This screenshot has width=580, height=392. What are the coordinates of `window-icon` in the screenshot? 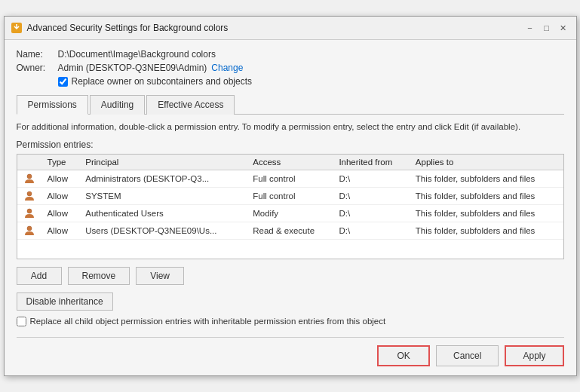 It's located at (17, 28).